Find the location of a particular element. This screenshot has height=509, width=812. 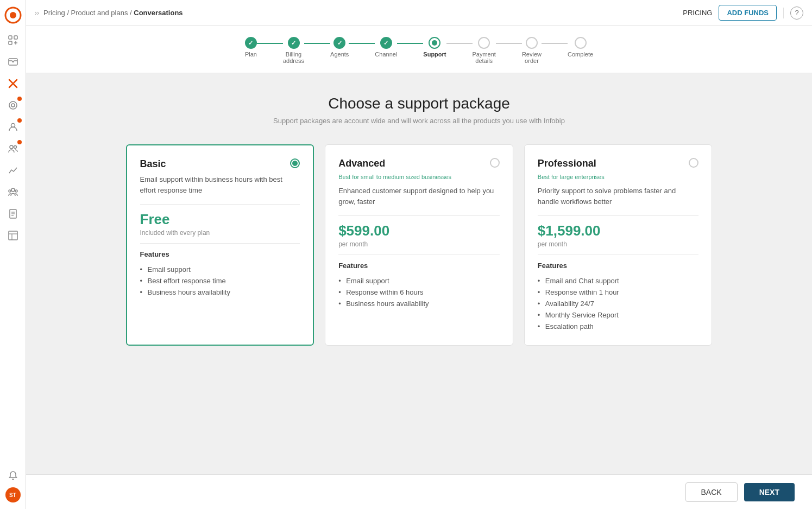

back-button: BACK is located at coordinates (712, 492).